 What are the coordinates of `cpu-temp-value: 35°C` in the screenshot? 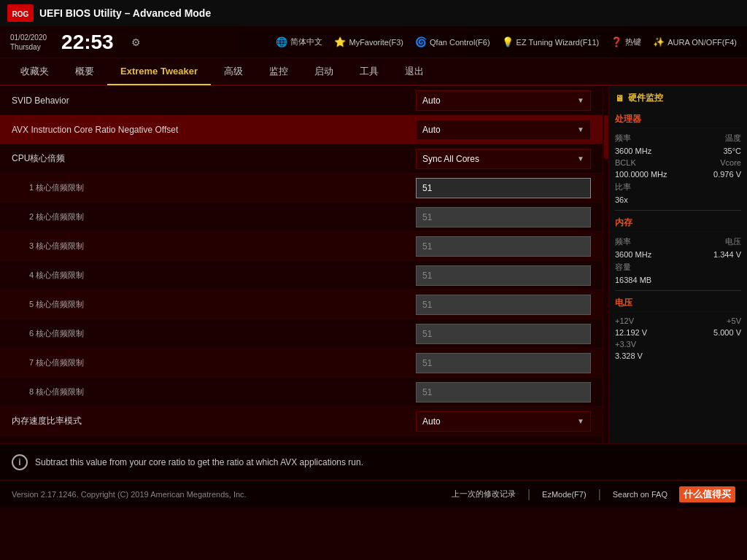 It's located at (732, 151).